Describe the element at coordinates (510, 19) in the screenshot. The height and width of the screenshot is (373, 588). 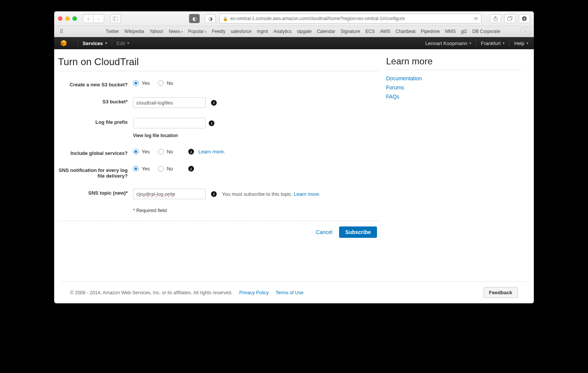
I see `tabs-button` at that location.